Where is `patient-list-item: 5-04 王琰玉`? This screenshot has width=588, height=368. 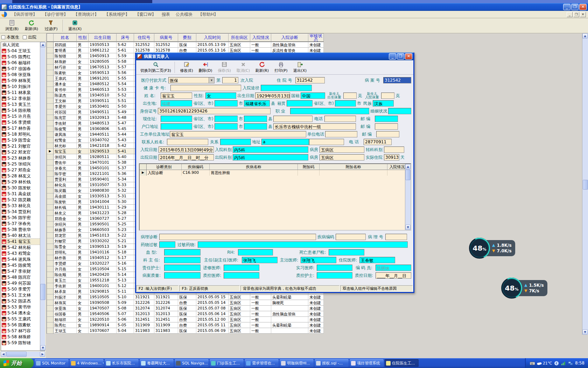 patient-list-item: 5-04 王琰玉 is located at coordinates (21, 51).